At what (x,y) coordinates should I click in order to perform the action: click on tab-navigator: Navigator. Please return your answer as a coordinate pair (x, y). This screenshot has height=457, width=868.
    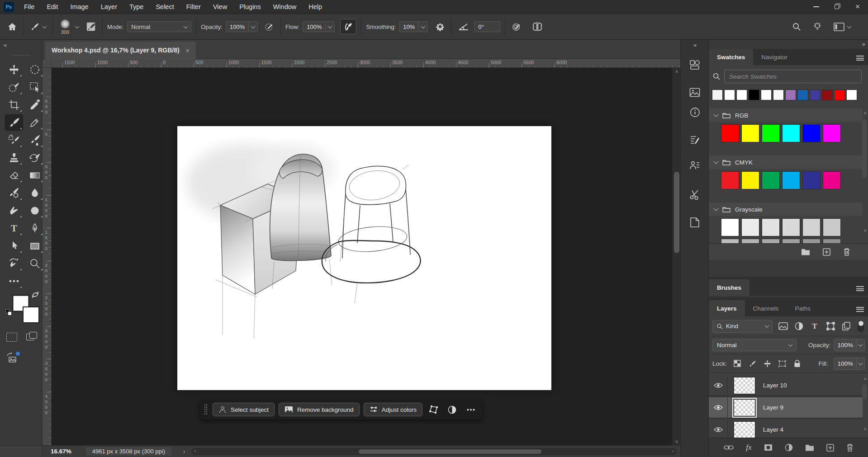
    Looking at the image, I should click on (774, 57).